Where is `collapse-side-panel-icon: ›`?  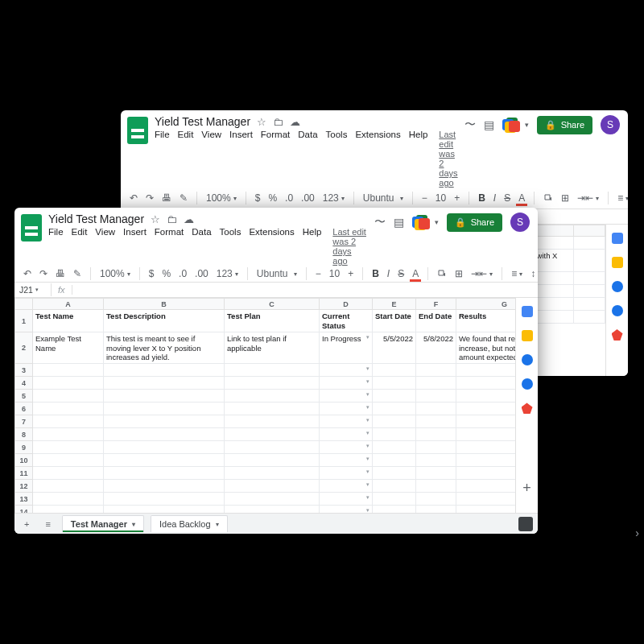 collapse-side-panel-icon: › is located at coordinates (638, 533).